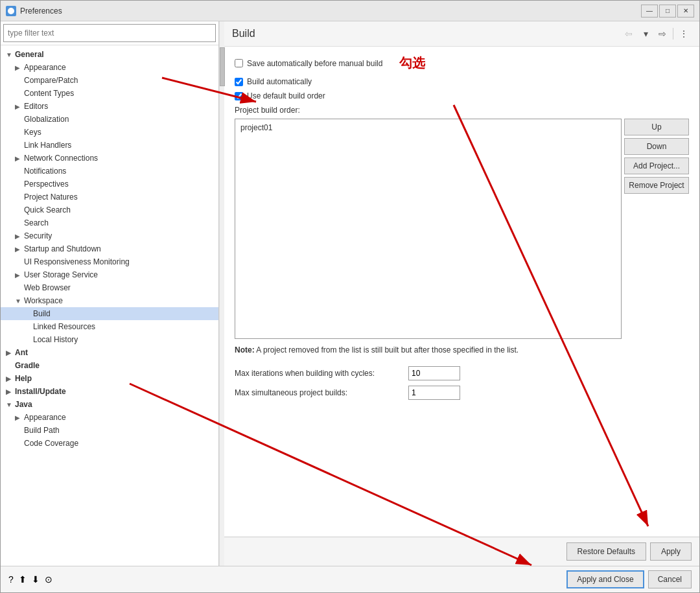 This screenshot has width=700, height=593. Describe the element at coordinates (668, 11) in the screenshot. I see `maximize-button: □` at that location.